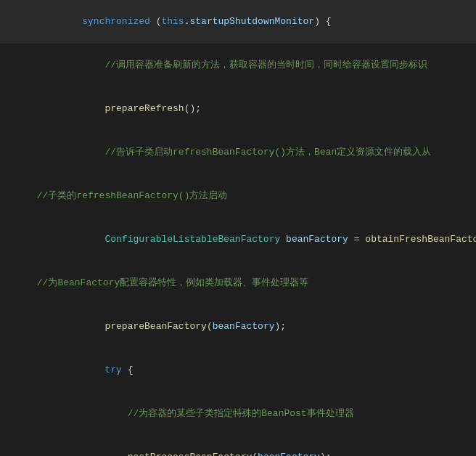  I want to click on code-line-8: prepareBeanFactory(beanFactory);, so click(238, 327).